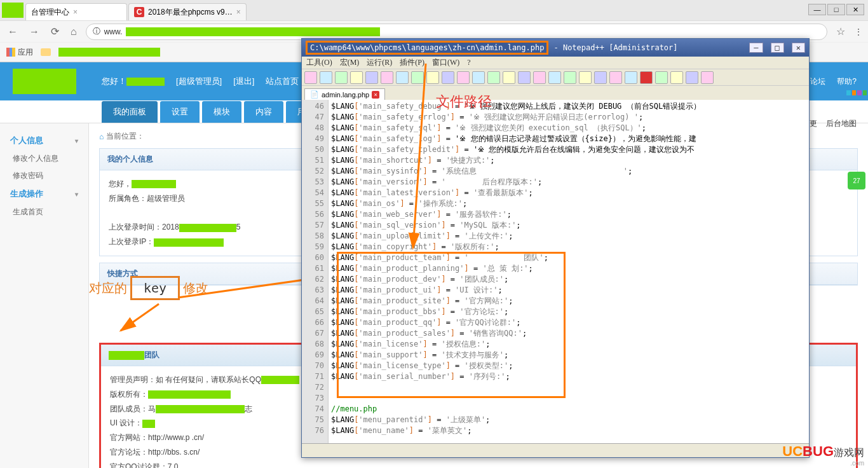  Describe the element at coordinates (210, 81) in the screenshot. I see `header-links: 您好！ [超级管理员] [退出] 站点首页 会` at that location.